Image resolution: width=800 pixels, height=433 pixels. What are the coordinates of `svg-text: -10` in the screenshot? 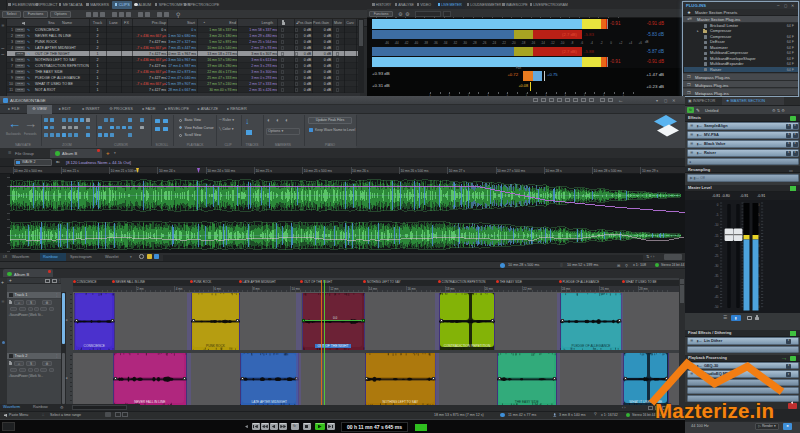 It's located at (716, 225).